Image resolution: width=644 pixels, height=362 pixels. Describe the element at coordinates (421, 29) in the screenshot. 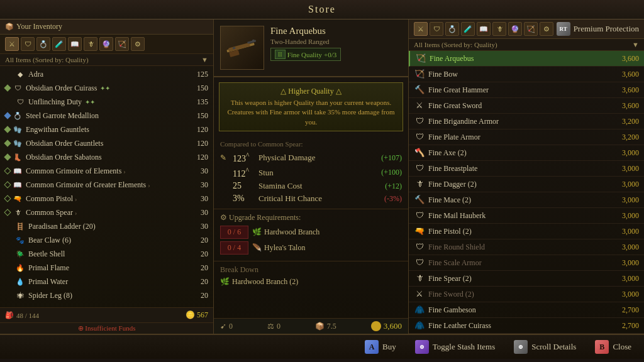

I see `r-filter-all: ⚔` at that location.